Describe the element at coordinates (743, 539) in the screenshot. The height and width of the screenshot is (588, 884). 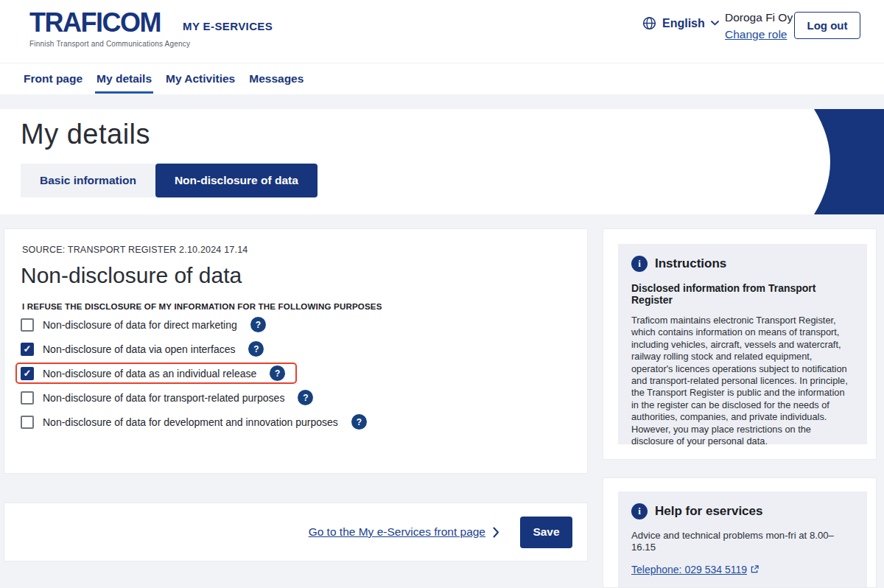
I see `help-panel: i Help for eservices Advice and technica…` at that location.